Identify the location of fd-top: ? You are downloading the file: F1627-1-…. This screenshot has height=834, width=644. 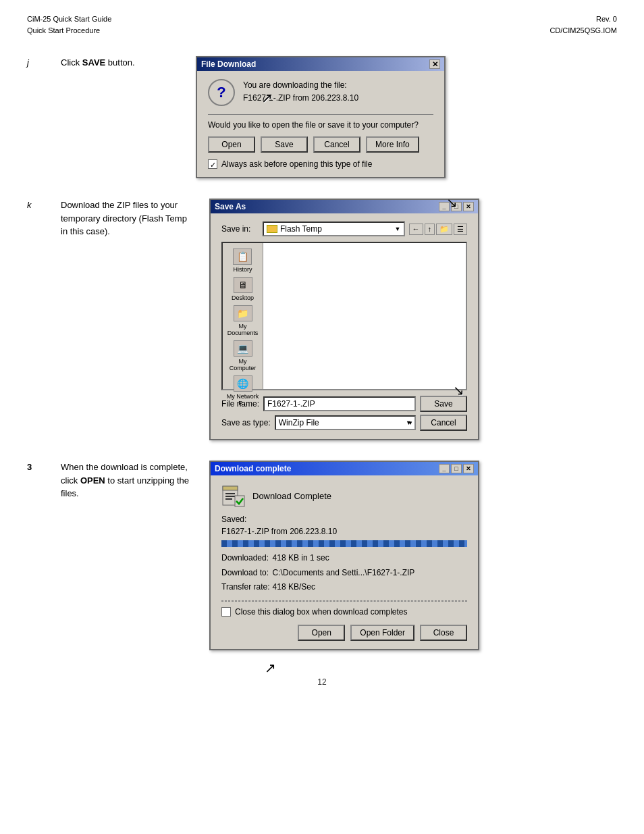
(321, 93).